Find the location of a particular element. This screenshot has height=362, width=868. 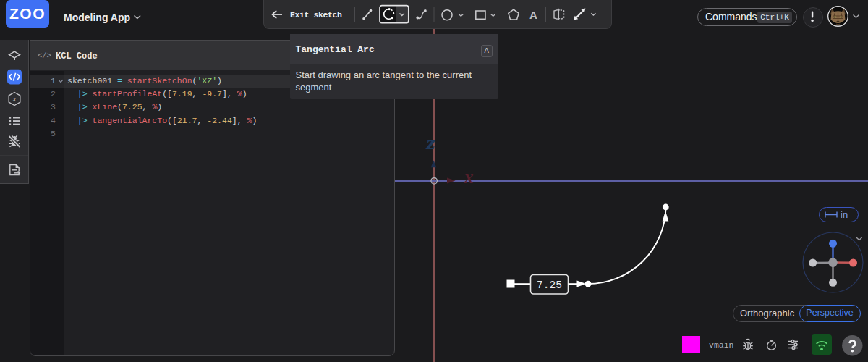

svg-text: 7.25 is located at coordinates (550, 285).